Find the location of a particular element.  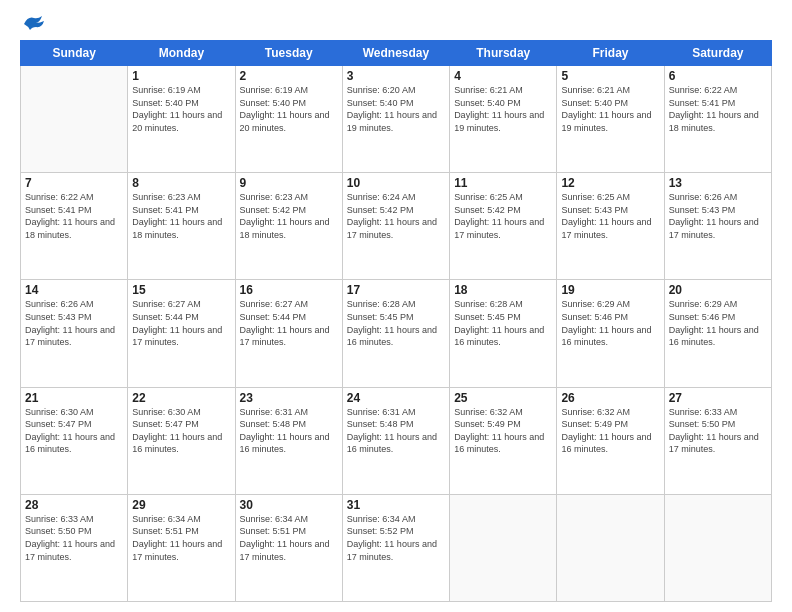

day-info: Sunrise: 6:20 AM Sunset: 5:40 PM Dayligh… is located at coordinates (396, 109).